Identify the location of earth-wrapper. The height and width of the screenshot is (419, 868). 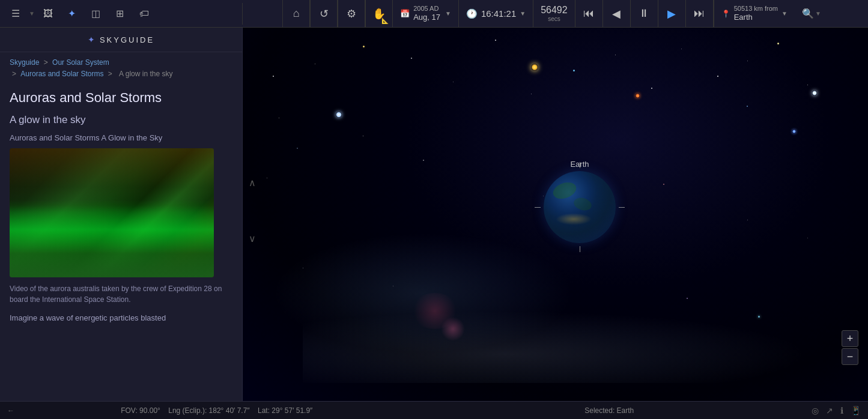
(580, 207).